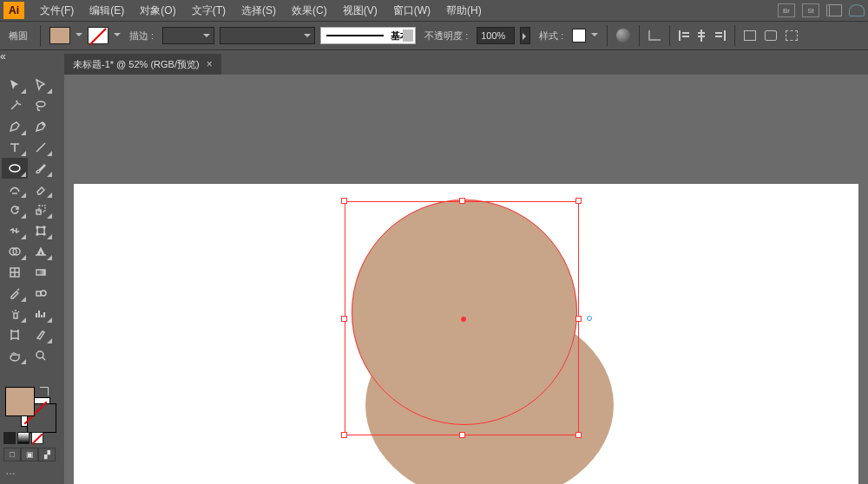 The height and width of the screenshot is (484, 868). What do you see at coordinates (446, 36) in the screenshot?
I see `opacity-label: 不透明度 :` at bounding box center [446, 36].